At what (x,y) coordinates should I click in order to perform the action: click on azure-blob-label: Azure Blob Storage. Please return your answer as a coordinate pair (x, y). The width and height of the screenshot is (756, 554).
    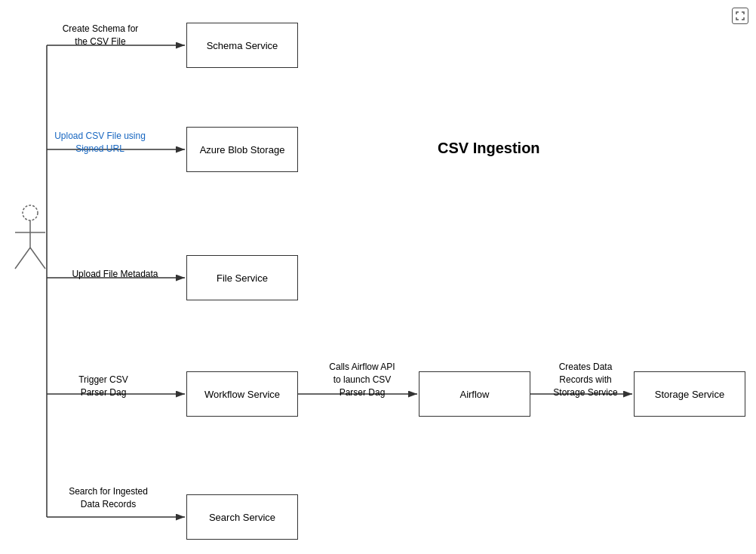
    Looking at the image, I should click on (243, 149).